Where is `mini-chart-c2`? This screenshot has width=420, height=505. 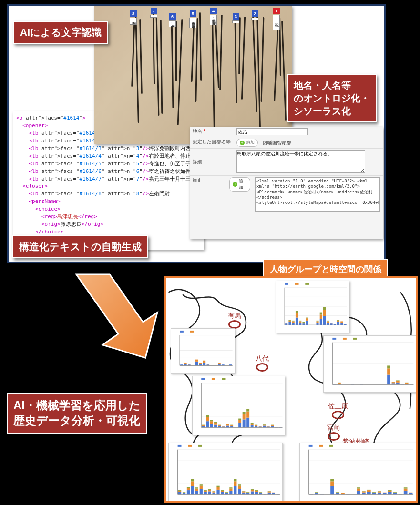 mini-chart-c2 is located at coordinates (203, 351).